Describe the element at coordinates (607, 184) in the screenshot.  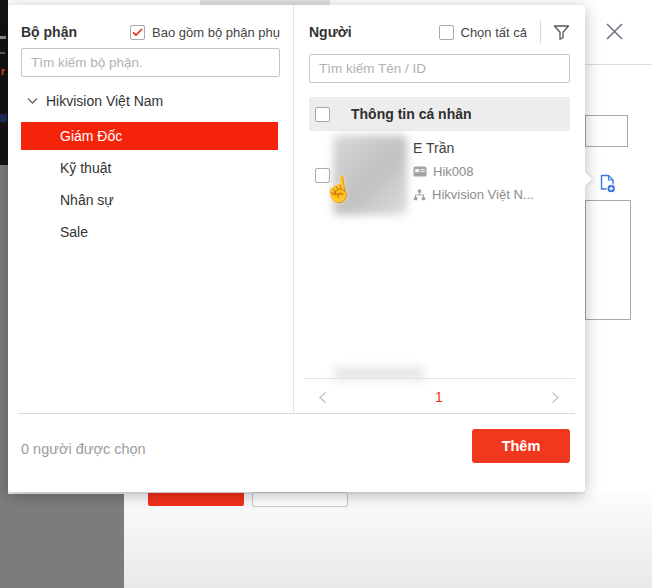
I see `add-document-icon` at that location.